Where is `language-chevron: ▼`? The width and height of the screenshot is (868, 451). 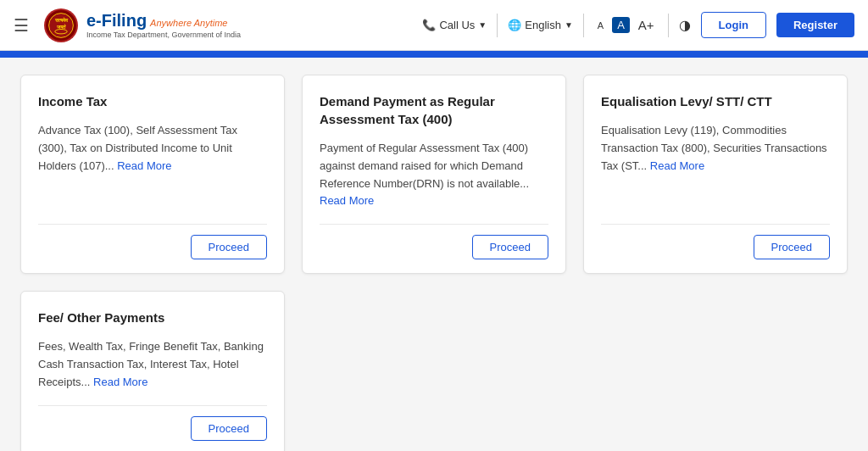
language-chevron: ▼ is located at coordinates (569, 25).